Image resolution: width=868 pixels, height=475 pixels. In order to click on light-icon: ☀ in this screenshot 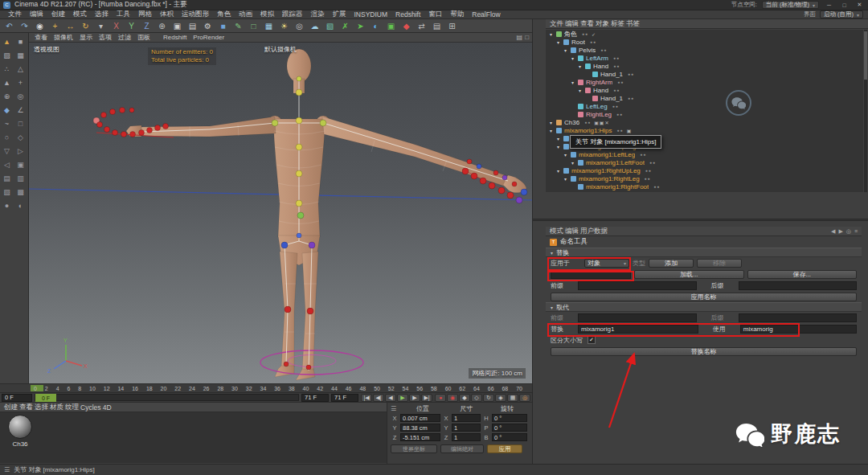, I will do `click(285, 26)`.